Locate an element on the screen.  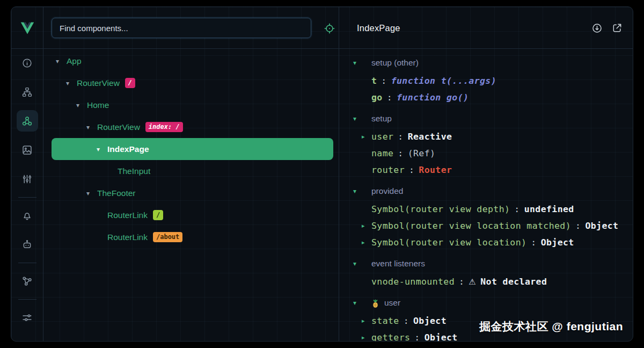
route-badge: /about is located at coordinates (167, 237).